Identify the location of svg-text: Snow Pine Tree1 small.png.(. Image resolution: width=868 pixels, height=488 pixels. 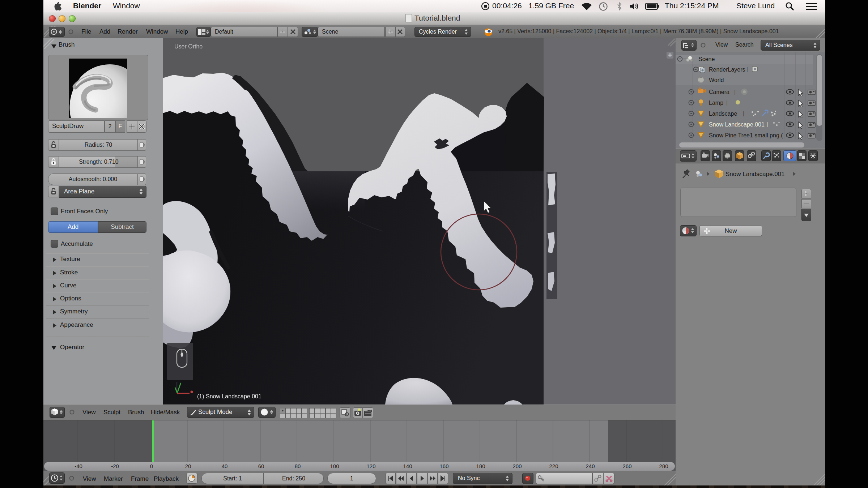
(746, 135).